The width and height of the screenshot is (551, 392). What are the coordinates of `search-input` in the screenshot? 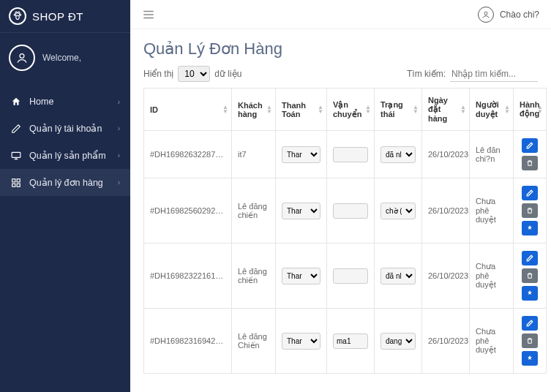 It's located at (494, 75).